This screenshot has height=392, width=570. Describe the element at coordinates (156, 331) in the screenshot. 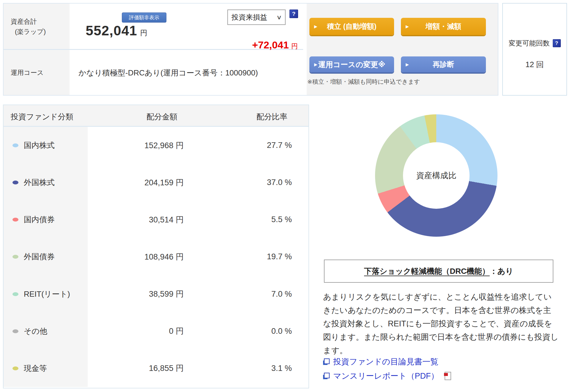

I see `table-row: その他0 円0.0 %` at that location.